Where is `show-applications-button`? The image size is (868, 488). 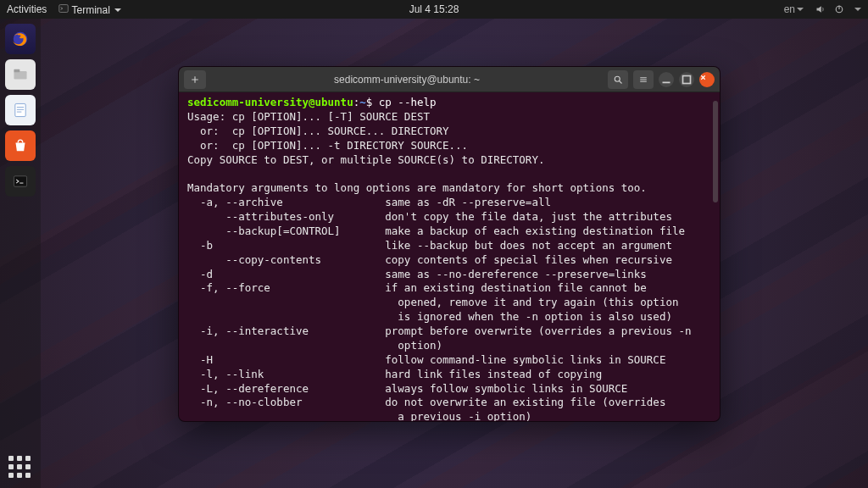
show-applications-button is located at coordinates (20, 468).